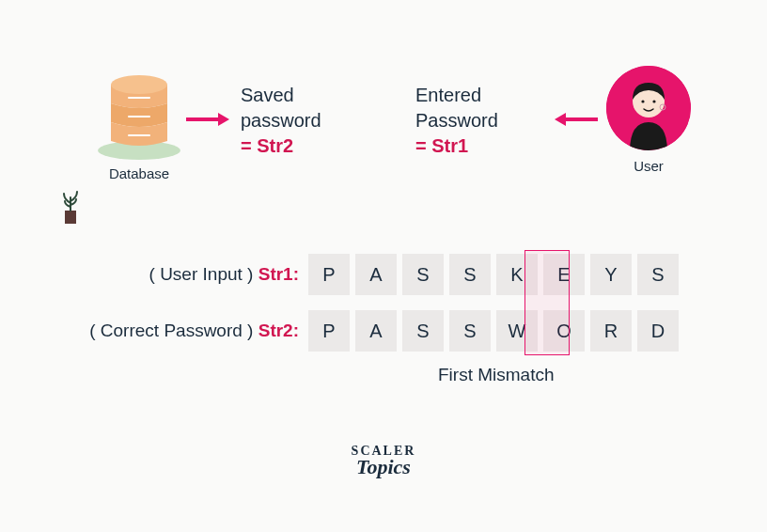 This screenshot has width=767, height=532. What do you see at coordinates (139, 173) in the screenshot?
I see `database-label: Database` at bounding box center [139, 173].